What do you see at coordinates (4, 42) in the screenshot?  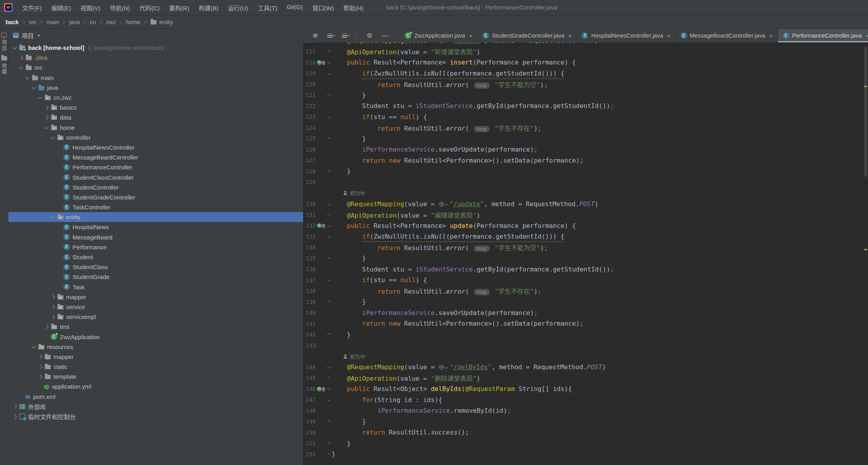 I see `stripe-button-项目: 项目` at bounding box center [4, 42].